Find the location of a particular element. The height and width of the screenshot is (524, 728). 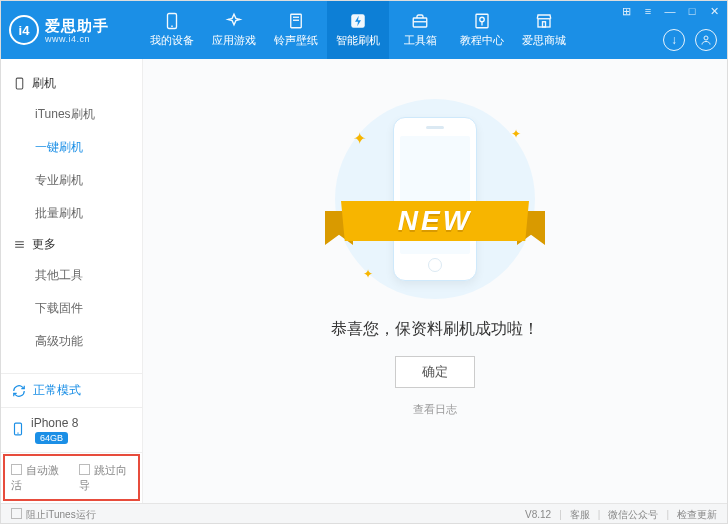

nav-book: 教程中心 is located at coordinates (482, 30).